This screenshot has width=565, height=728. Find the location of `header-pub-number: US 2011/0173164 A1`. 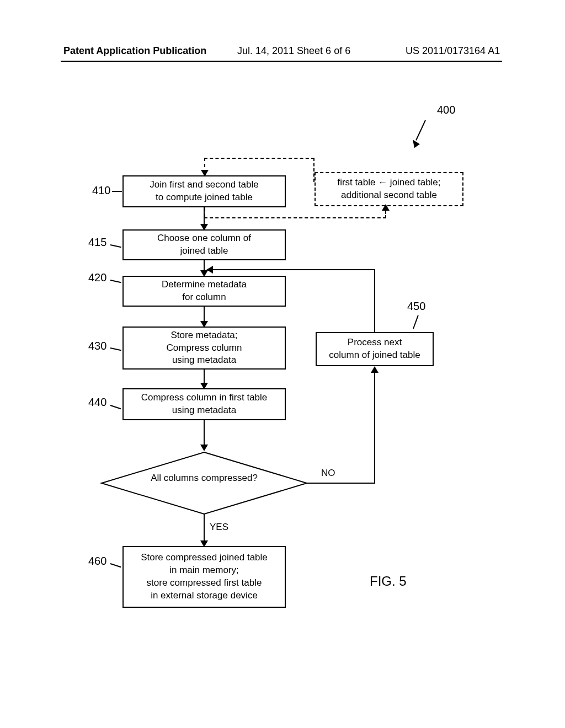

header-pub-number: US 2011/0173164 A1 is located at coordinates (452, 51).